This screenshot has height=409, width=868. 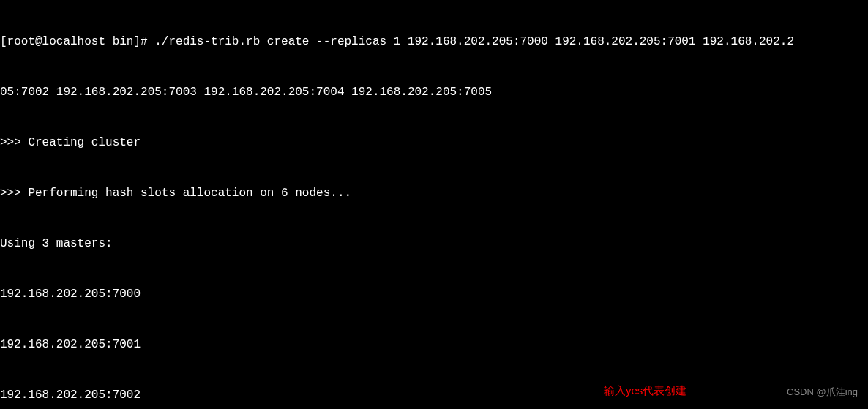 What do you see at coordinates (434, 42) in the screenshot?
I see `command-line-1: [root@localhost bin]# ./redis-trib.rb cr…` at bounding box center [434, 42].